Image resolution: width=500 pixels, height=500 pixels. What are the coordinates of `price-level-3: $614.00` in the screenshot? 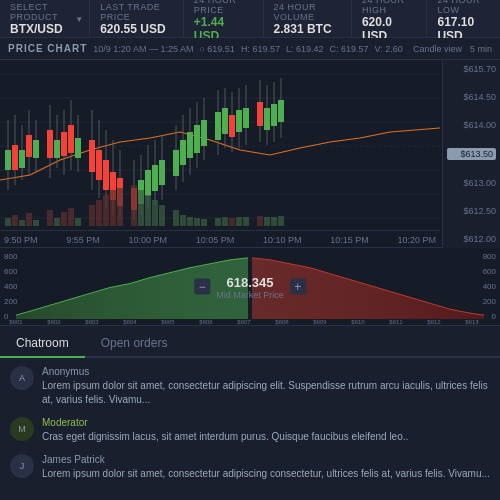 It's located at (472, 125).